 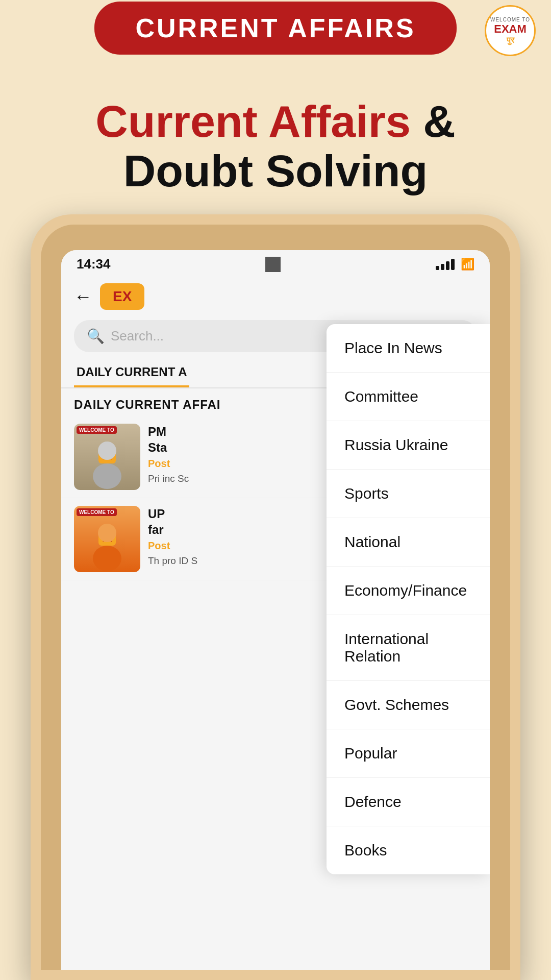 What do you see at coordinates (276, 28) in the screenshot?
I see `header-title: CURRENT AFFAIRS` at bounding box center [276, 28].